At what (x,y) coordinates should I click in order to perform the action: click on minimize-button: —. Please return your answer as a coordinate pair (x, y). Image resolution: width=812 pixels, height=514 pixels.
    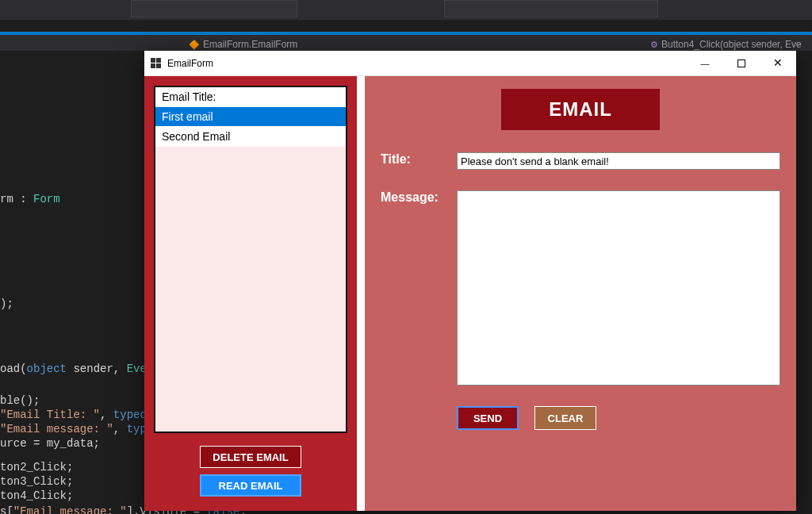
    Looking at the image, I should click on (705, 63).